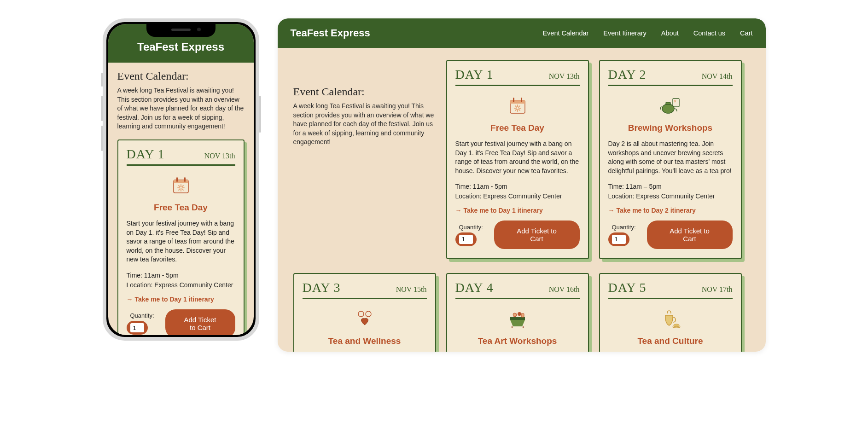 Image resolution: width=868 pixels, height=441 pixels. What do you see at coordinates (518, 319) in the screenshot?
I see `art-table-icon` at bounding box center [518, 319].